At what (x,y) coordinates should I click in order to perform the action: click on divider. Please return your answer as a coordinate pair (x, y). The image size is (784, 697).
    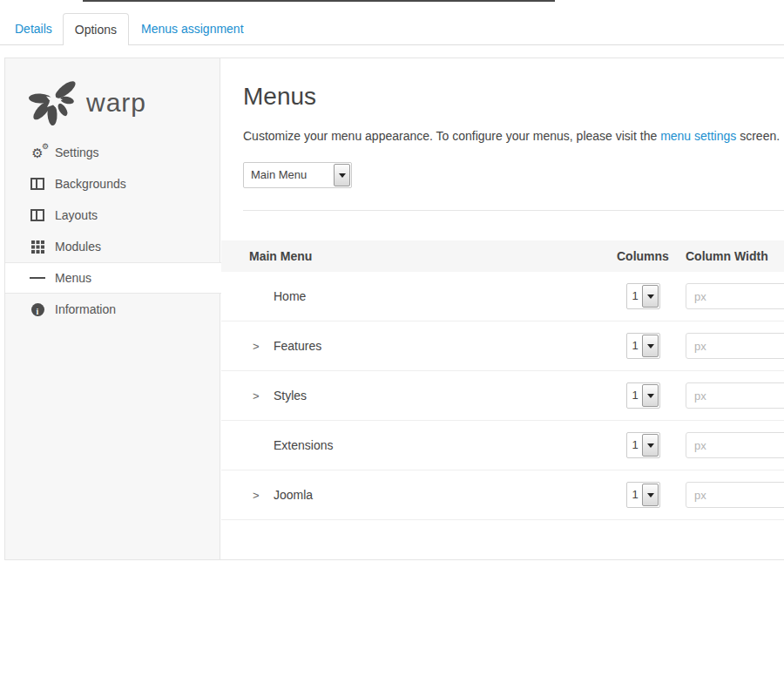
    Looking at the image, I should click on (514, 211).